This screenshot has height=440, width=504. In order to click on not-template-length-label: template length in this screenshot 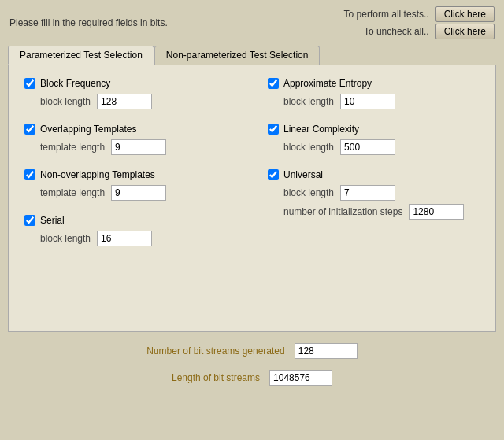, I will do `click(72, 193)`.